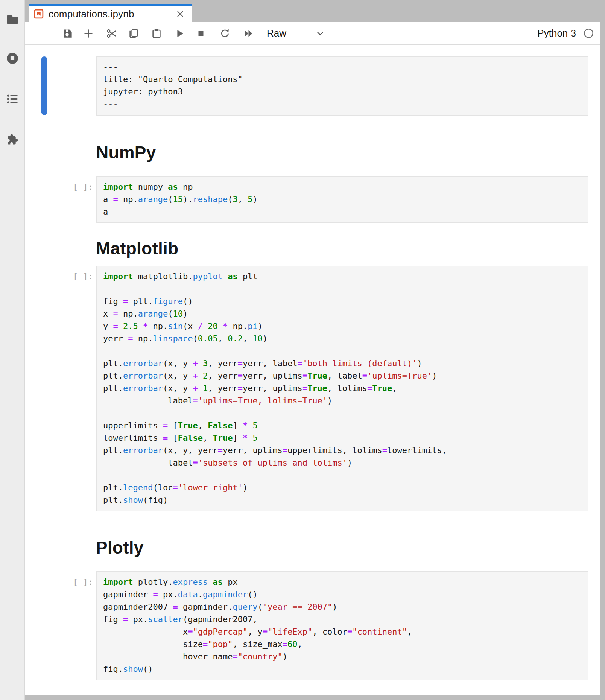  Describe the element at coordinates (179, 33) in the screenshot. I see `run-icon` at that location.